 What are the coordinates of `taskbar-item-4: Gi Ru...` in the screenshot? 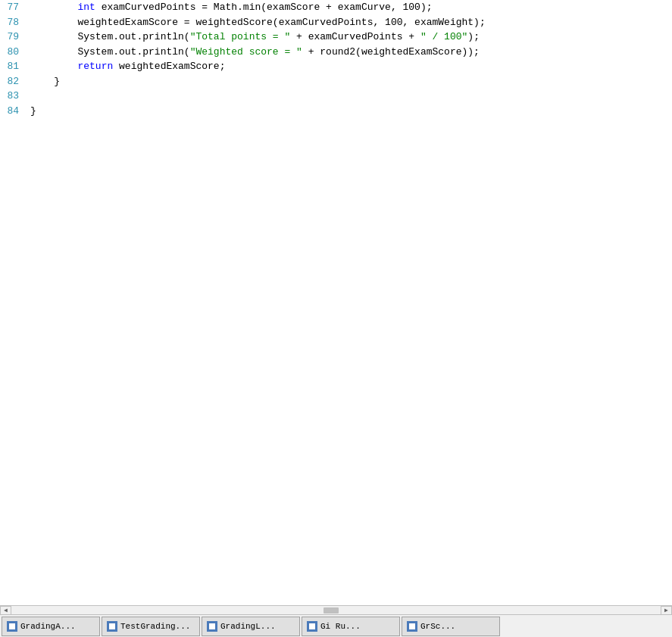 It's located at (351, 626).